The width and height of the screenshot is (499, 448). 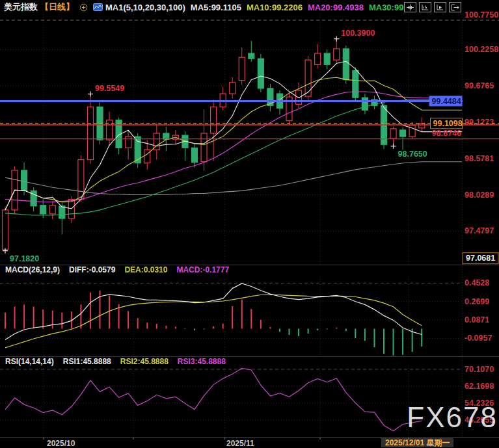 What do you see at coordinates (250, 442) in the screenshot?
I see `time-axis: 2025/10 2025/11 2025/12/01 星期一` at bounding box center [250, 442].